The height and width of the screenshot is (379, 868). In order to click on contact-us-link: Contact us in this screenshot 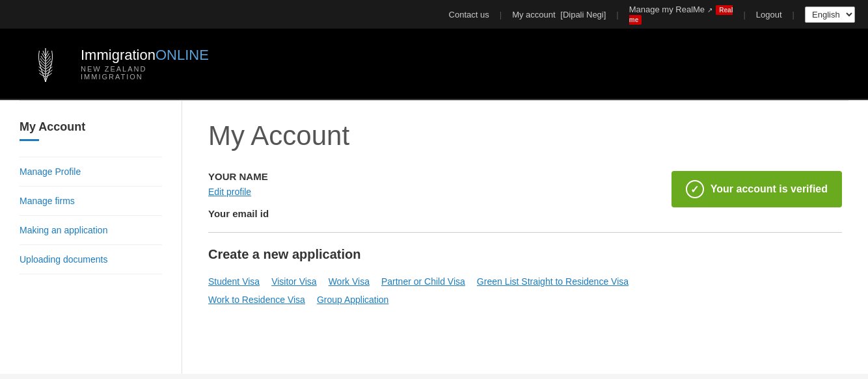, I will do `click(469, 14)`.